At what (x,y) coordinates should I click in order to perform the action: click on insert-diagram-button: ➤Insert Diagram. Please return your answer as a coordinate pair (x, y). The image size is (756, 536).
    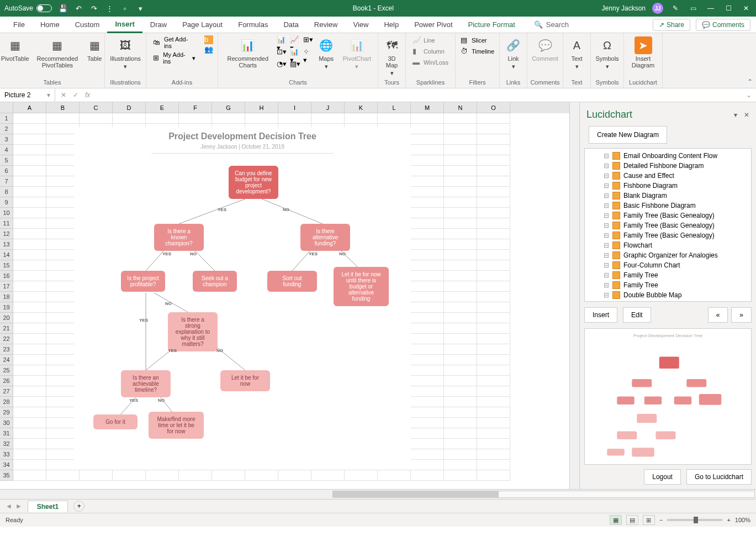
    Looking at the image, I should click on (643, 52).